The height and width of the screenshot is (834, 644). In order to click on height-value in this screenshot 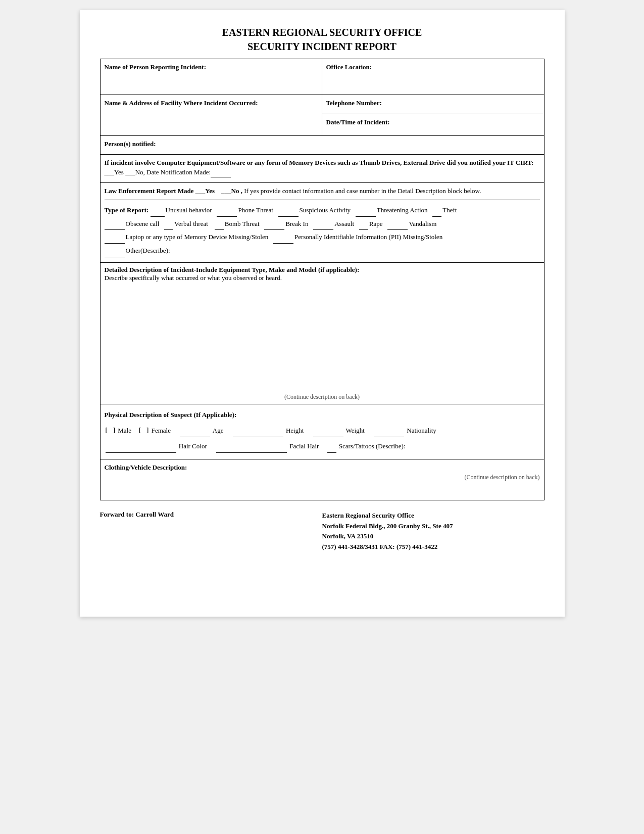, I will do `click(258, 431)`.